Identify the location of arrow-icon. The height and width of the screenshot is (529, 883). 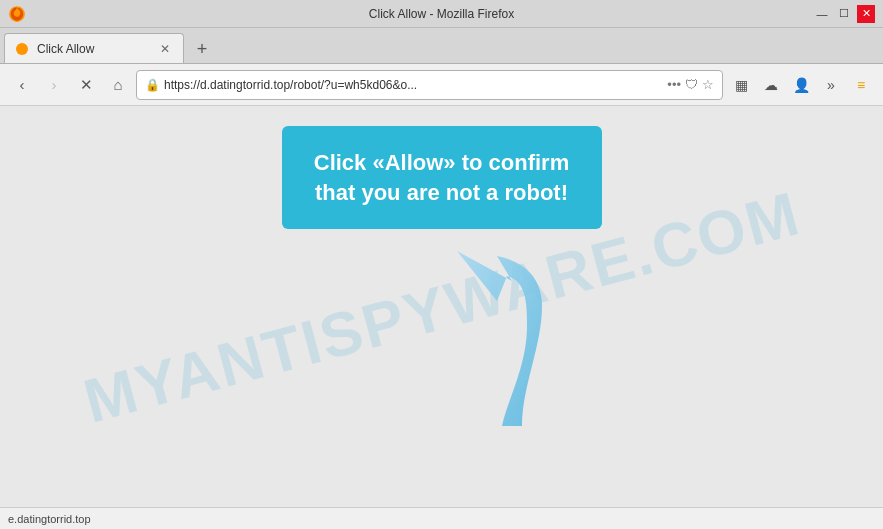
(502, 356).